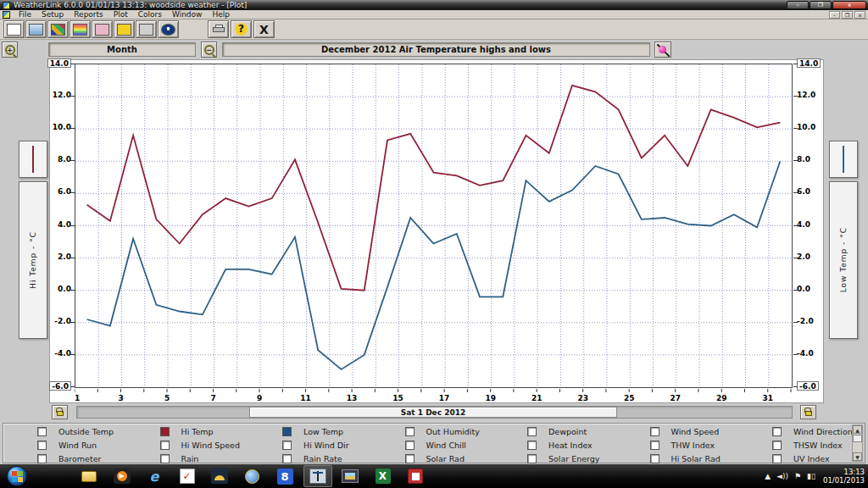  Describe the element at coordinates (326, 446) in the screenshot. I see `legend-label: Hi Wind Dir` at that location.